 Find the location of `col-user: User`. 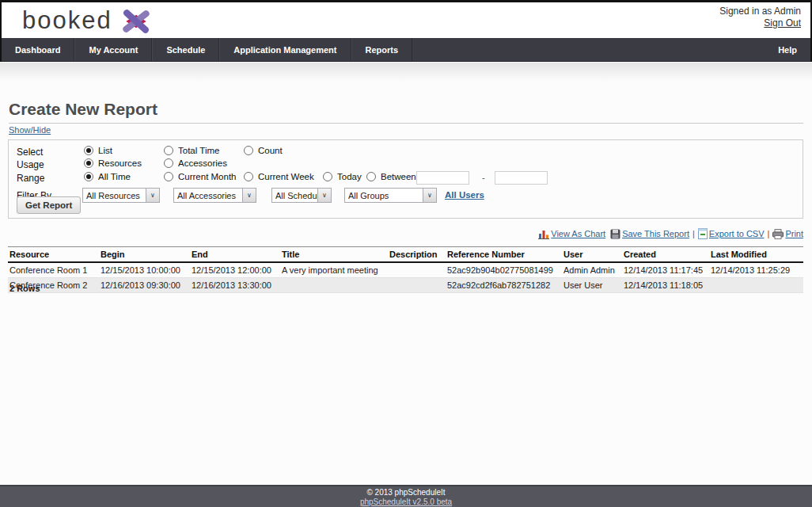

col-user: User is located at coordinates (592, 255).